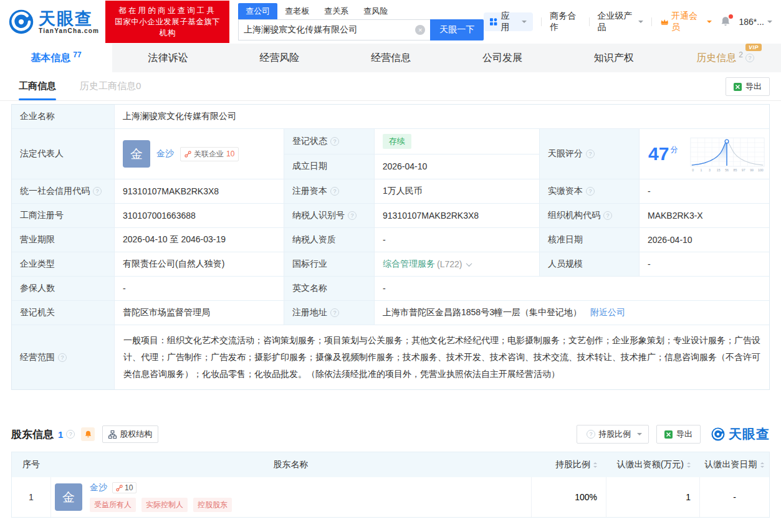 This screenshot has width=781, height=532. What do you see at coordinates (494, 22) in the screenshot?
I see `grid-icon` at bounding box center [494, 22].